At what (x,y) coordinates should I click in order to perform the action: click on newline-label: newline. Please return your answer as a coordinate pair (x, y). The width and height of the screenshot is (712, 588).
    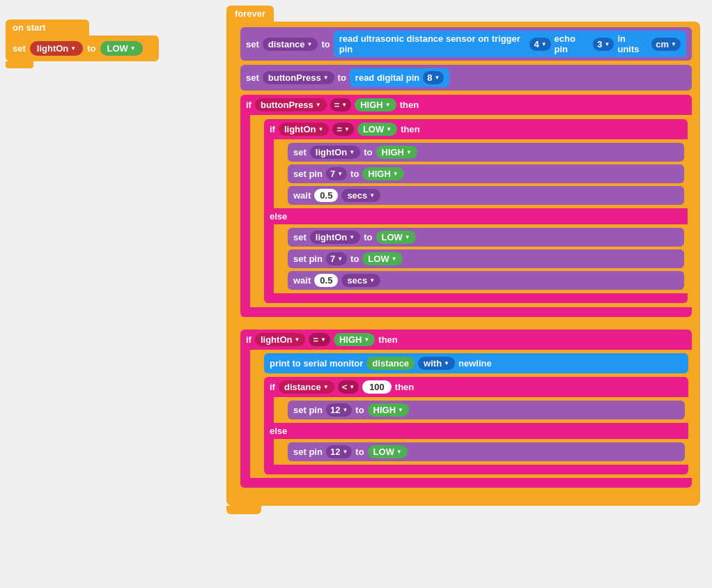
    Looking at the image, I should click on (475, 364).